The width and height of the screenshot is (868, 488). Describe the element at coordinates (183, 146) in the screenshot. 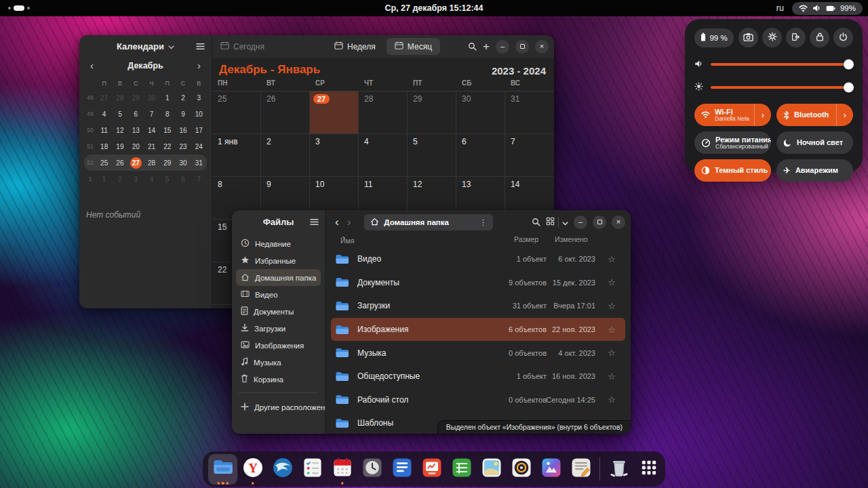

I see `mini-day: 23` at that location.